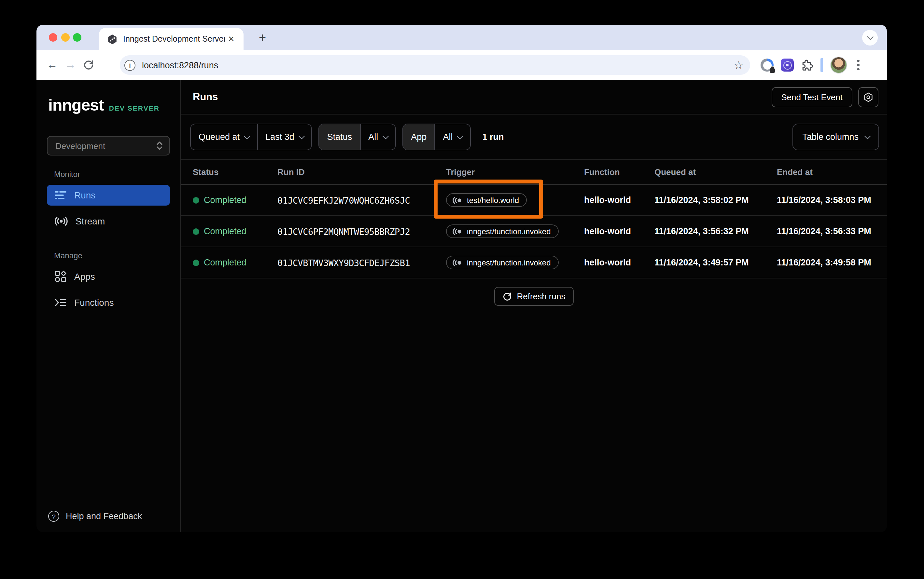 The height and width of the screenshot is (579, 924). Describe the element at coordinates (362, 200) in the screenshot. I see `run-id-cell: 01JCVC9EFKJ2W70WQHC6ZH6SJC` at that location.